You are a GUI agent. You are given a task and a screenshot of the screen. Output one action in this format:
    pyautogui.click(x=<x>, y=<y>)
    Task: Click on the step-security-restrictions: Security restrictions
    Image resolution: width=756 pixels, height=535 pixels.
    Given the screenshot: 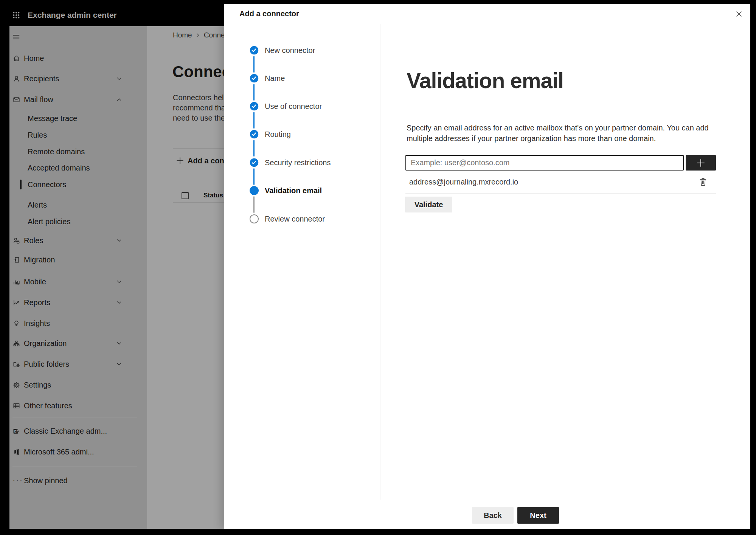 What is the action you would take?
    pyautogui.click(x=302, y=163)
    